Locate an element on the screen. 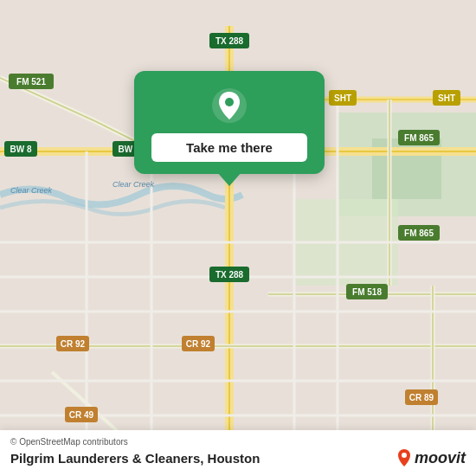 This screenshot has height=476, width=476. svg-text: FM 521 is located at coordinates (31, 81).